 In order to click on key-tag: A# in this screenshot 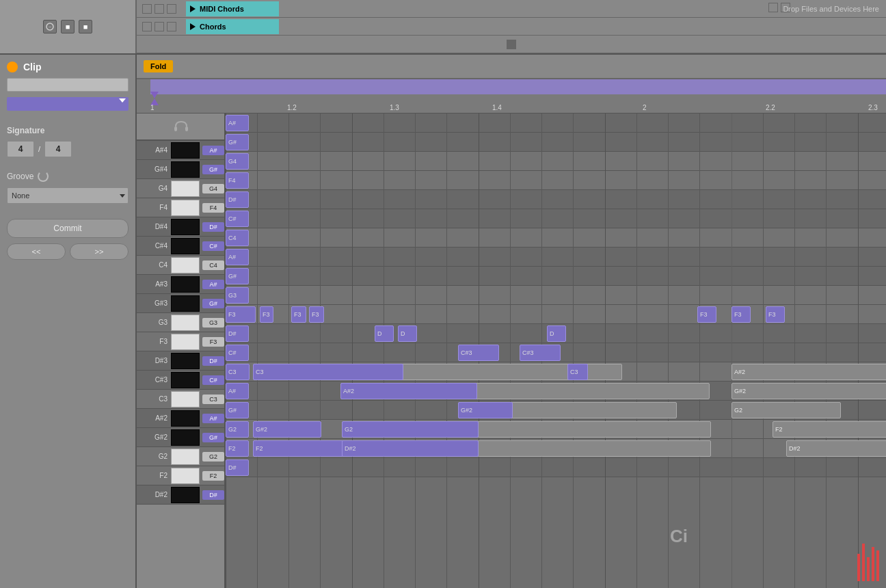, I will do `click(213, 418)`.